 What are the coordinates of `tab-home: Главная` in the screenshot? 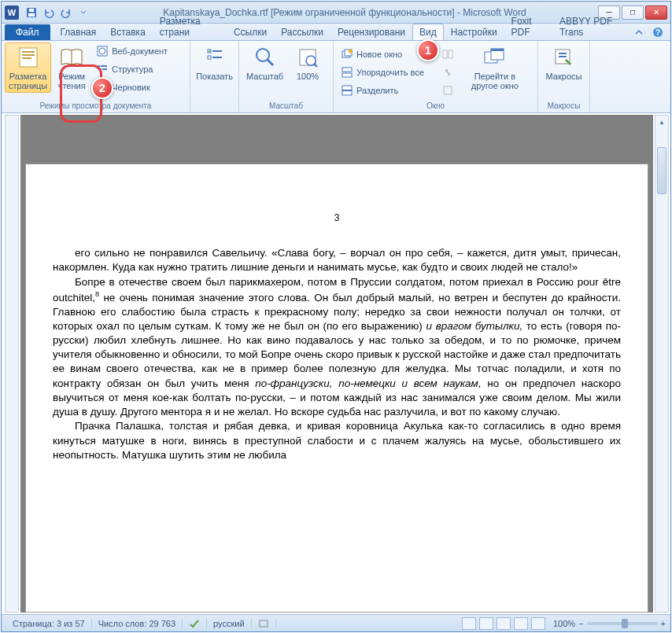 It's located at (79, 31).